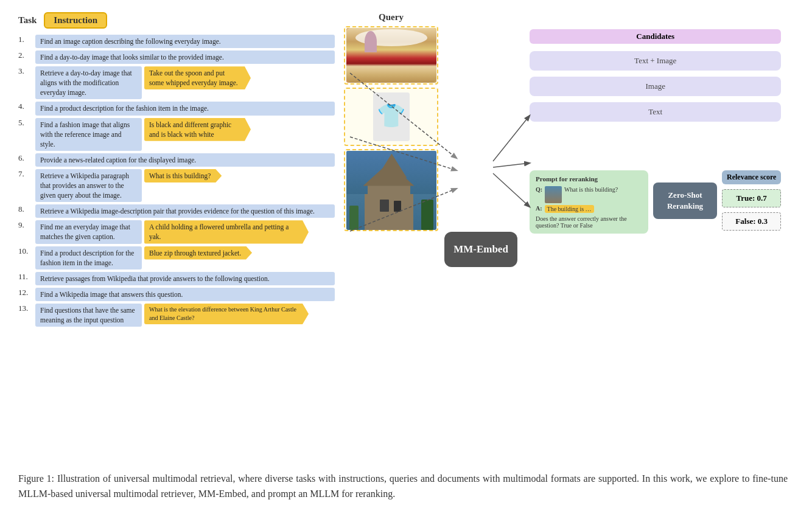 The width and height of the screenshot is (812, 511). I want to click on task-num-13: 13., so click(27, 308).